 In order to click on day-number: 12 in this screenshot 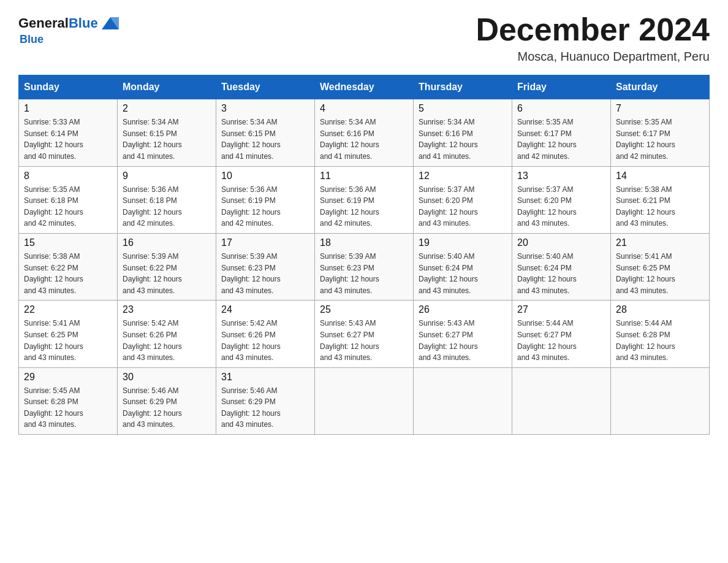, I will do `click(463, 176)`.